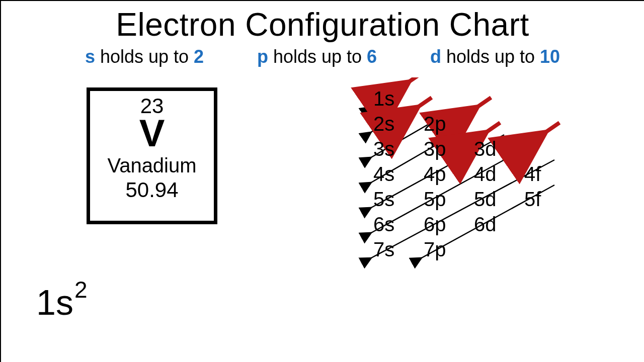 This screenshot has height=362, width=644. Describe the element at coordinates (495, 57) in the screenshot. I see `rule-d: d holds up to 10` at that location.